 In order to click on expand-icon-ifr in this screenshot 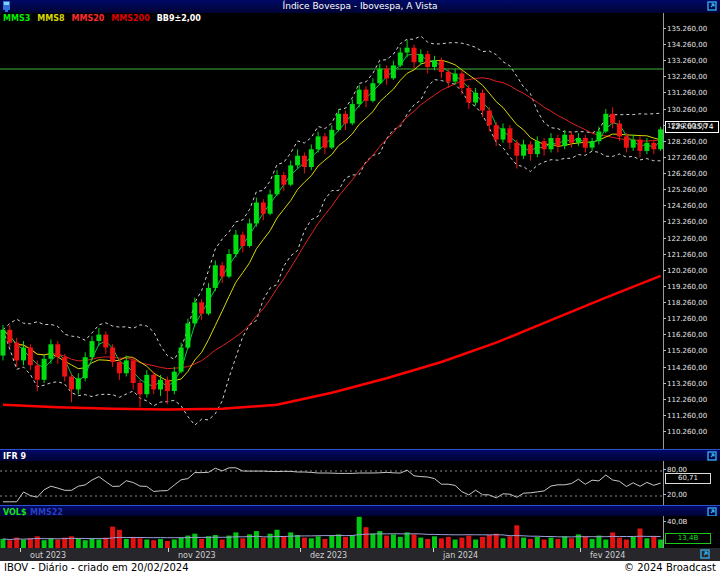, I will do `click(712, 456)`.